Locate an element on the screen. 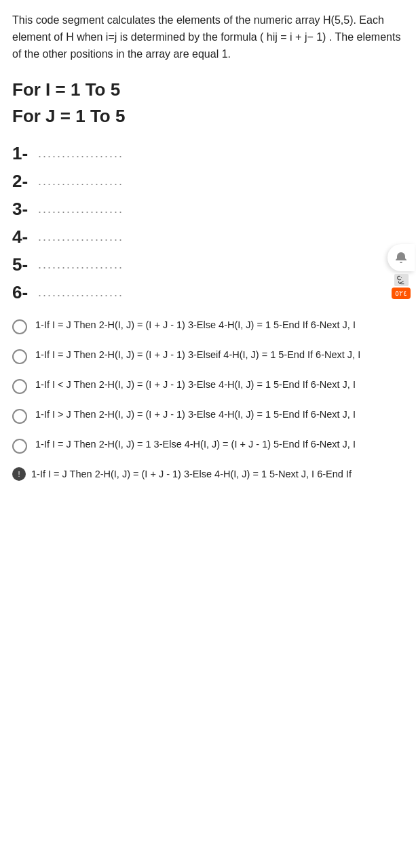  option-text-3: 1-If I < J Then 2-H(I, J) = (I + J - 1) … is located at coordinates (220, 385).